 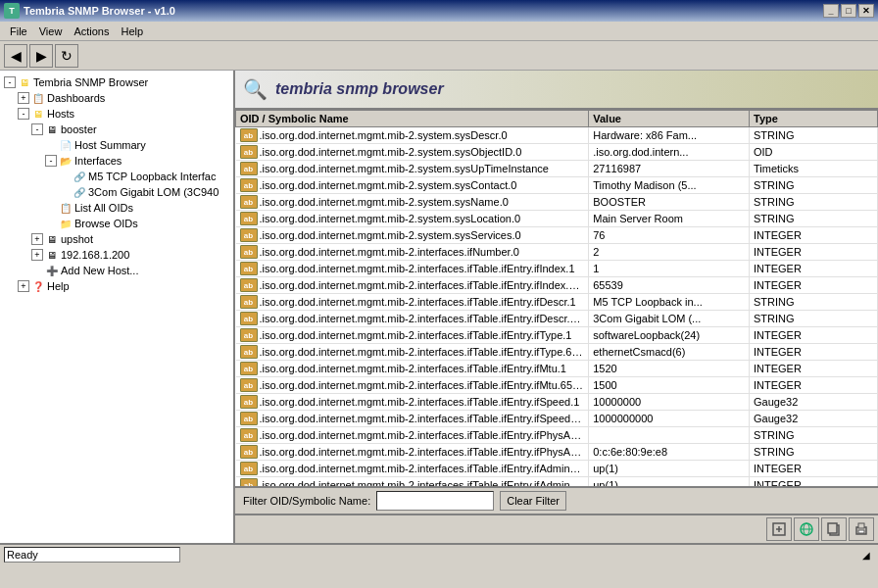 What do you see at coordinates (866, 11) in the screenshot?
I see `close-button: ✕` at bounding box center [866, 11].